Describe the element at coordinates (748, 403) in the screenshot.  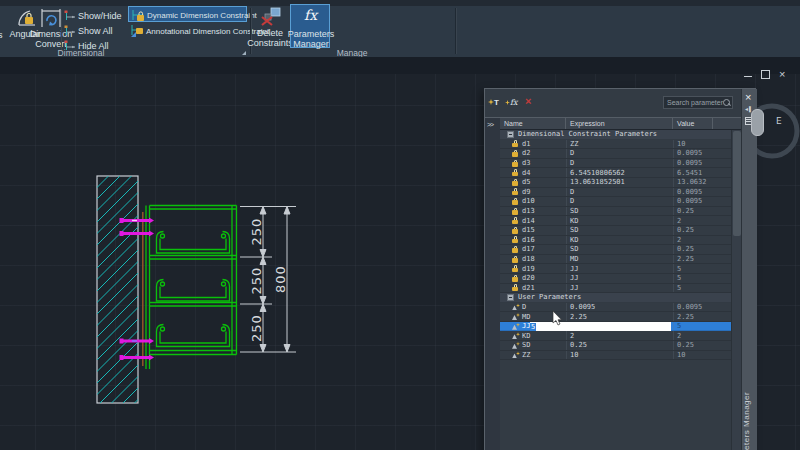
I see `palette-vertical-title: Parameters Manager` at that location.